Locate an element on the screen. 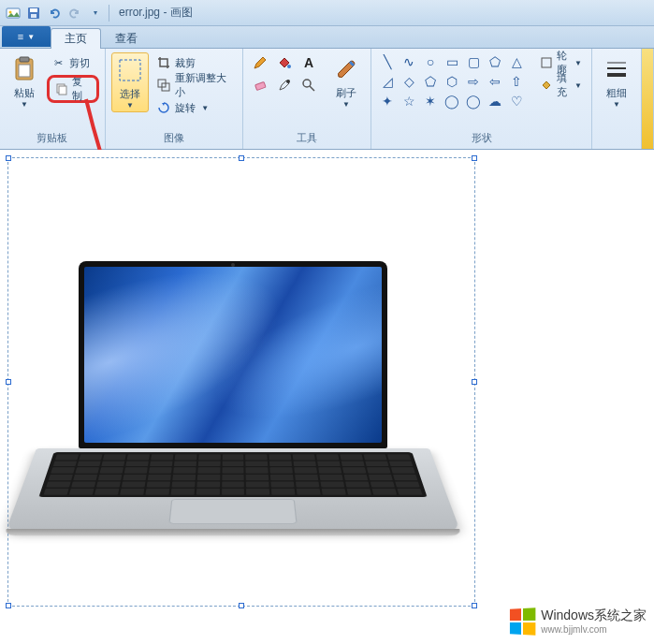 This screenshot has width=654, height=644. tab-row: ≡ ▼ 主页 查看 is located at coordinates (327, 37).